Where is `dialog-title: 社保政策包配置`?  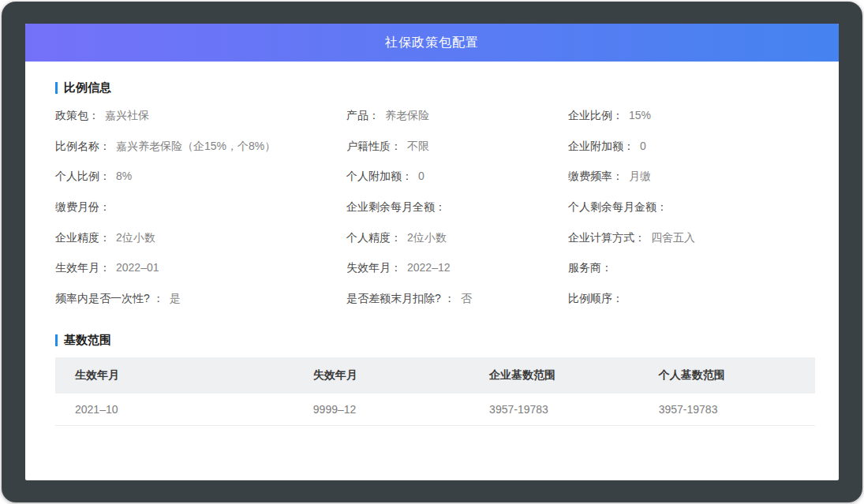
dialog-title: 社保政策包配置 is located at coordinates (432, 43).